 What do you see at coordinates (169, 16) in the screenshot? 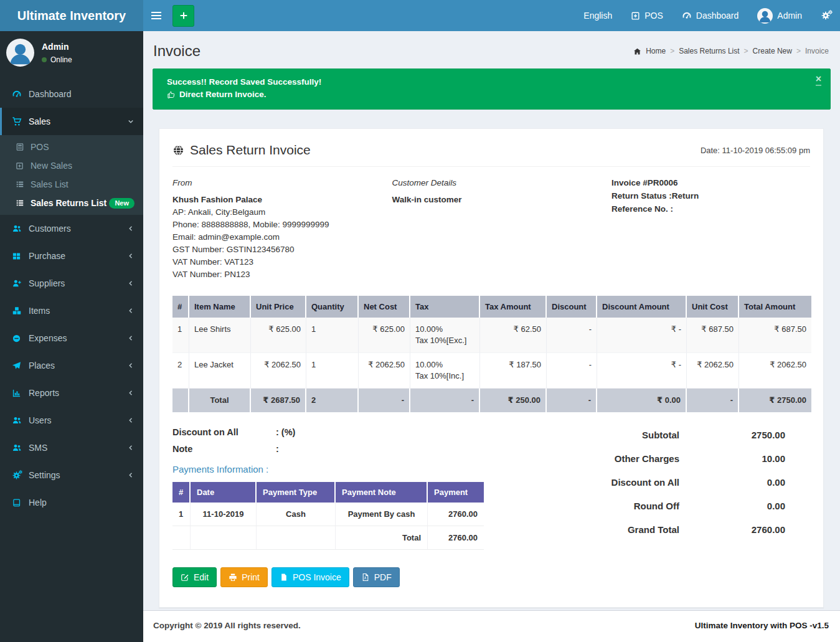
I see `navbar-left` at bounding box center [169, 16].